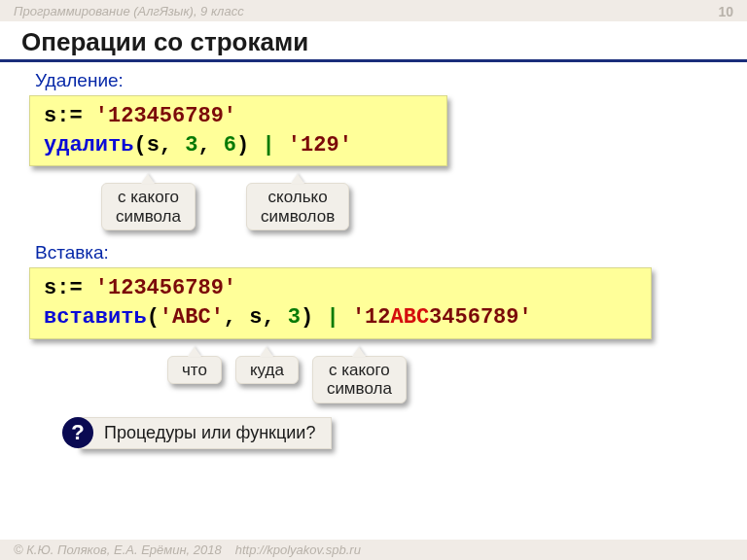  Describe the element at coordinates (443, 375) in the screenshot. I see `insertion-balloons: что куда с какого символа` at that location.